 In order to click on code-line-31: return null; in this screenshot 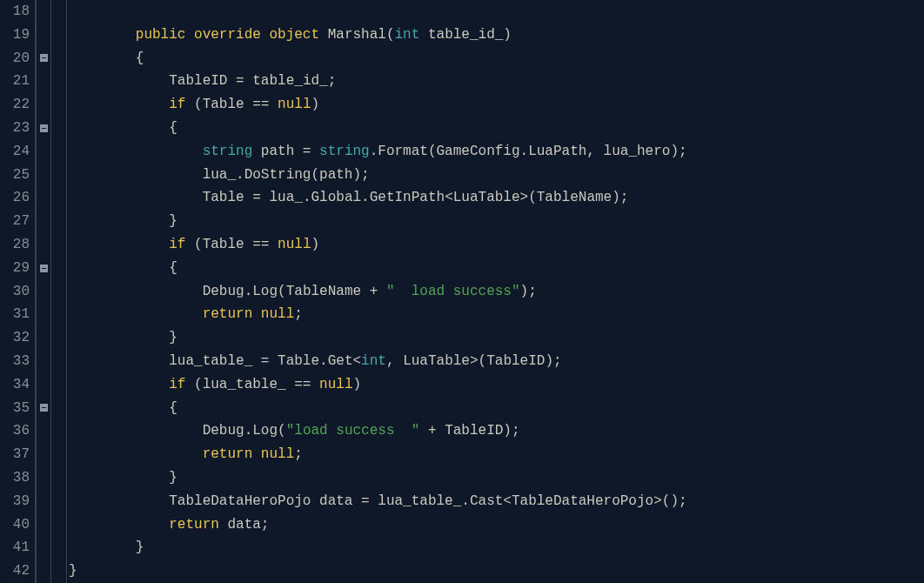, I will do `click(496, 315)`.